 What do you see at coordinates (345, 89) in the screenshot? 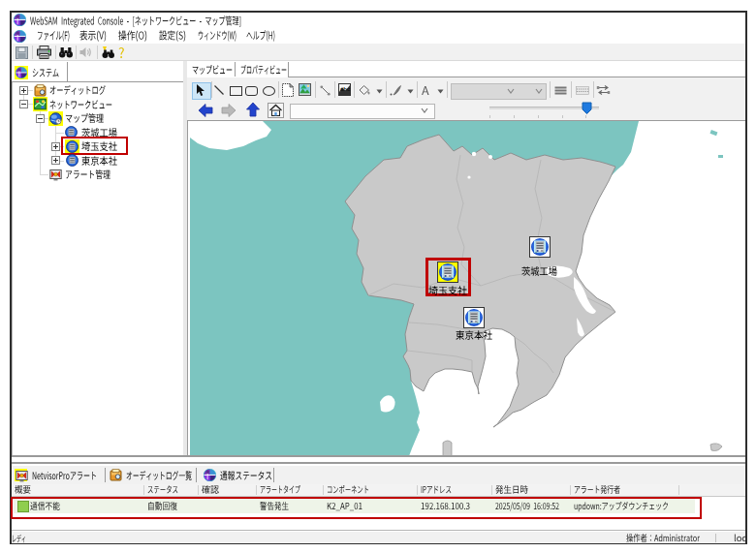
I see `svg-text: abc` at bounding box center [345, 89].